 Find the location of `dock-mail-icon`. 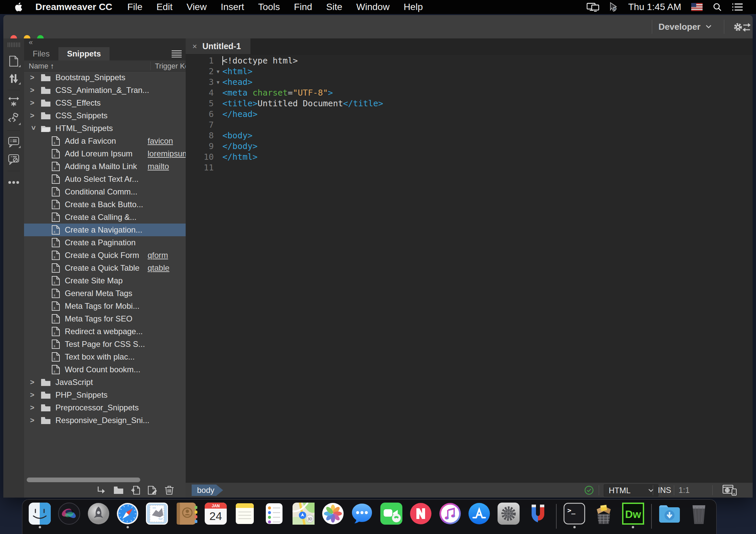

dock-mail-icon is located at coordinates (157, 515).